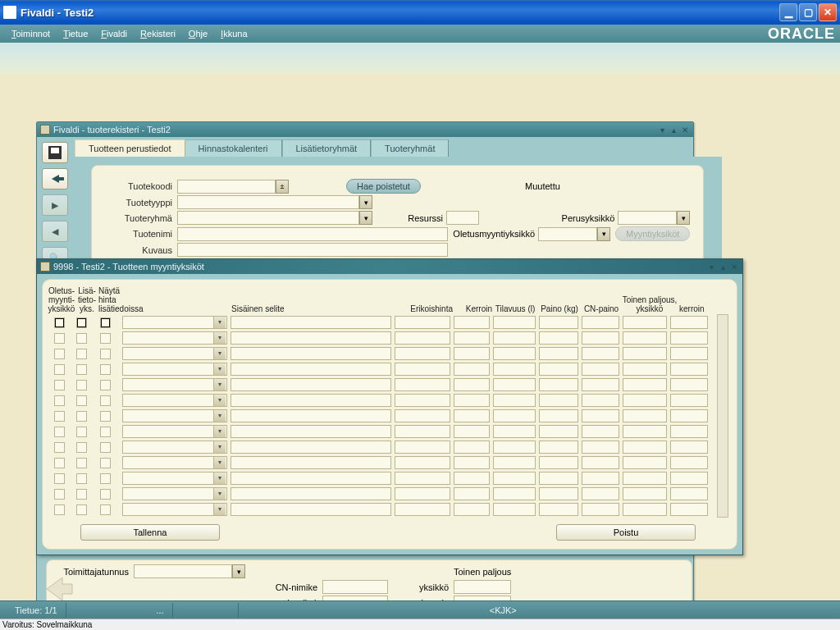 This screenshot has height=630, width=840. I want to click on minimize-button: ▁, so click(788, 12).